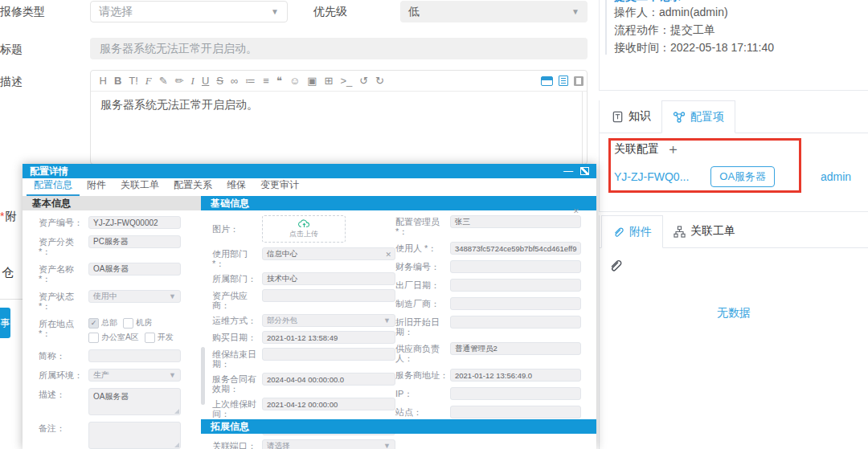  I want to click on title-input: 服务器系统无法正常开启启动。, so click(339, 48).